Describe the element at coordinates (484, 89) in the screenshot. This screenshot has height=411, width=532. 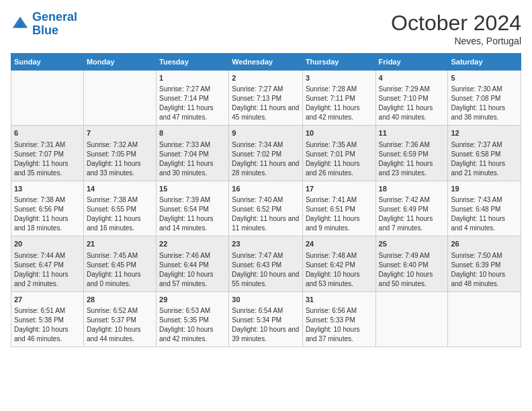
I see `day-info: Sunrise: 7:30 AM` at that location.